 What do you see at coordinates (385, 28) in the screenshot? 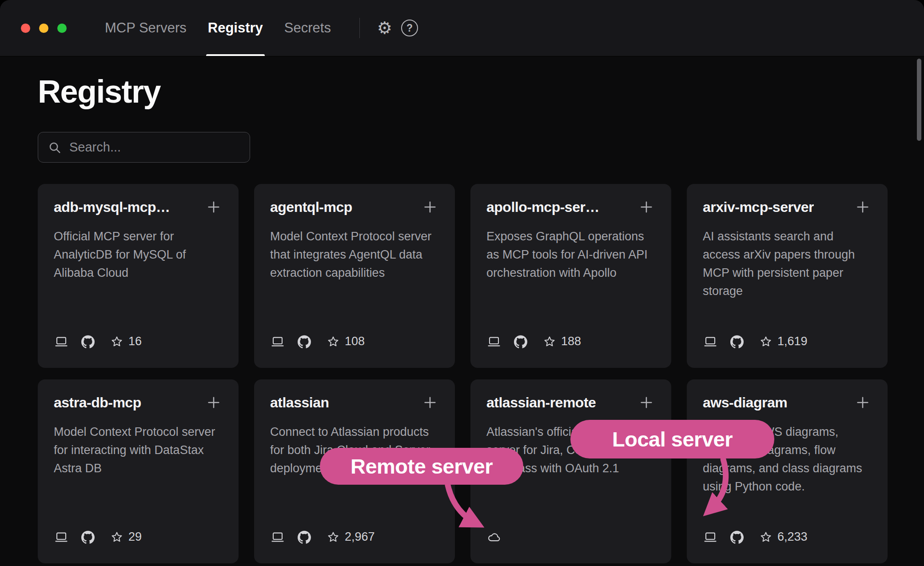
I see `settings-button: ⚙` at bounding box center [385, 28].